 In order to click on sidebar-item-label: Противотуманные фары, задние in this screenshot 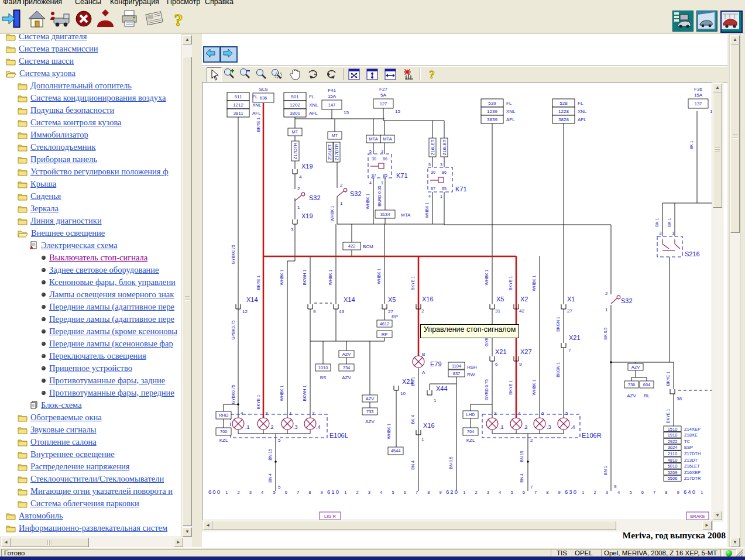, I will do `click(107, 380)`.